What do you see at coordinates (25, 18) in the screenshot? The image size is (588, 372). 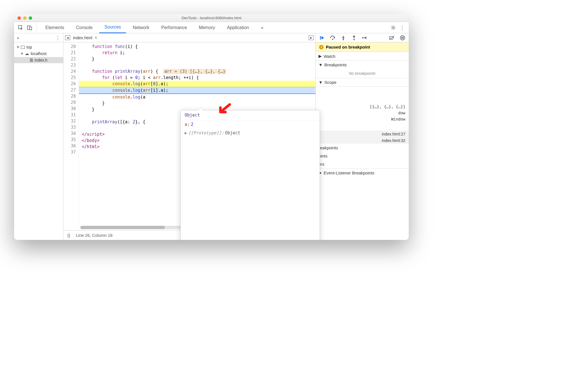 I see `traffic-lights` at bounding box center [25, 18].